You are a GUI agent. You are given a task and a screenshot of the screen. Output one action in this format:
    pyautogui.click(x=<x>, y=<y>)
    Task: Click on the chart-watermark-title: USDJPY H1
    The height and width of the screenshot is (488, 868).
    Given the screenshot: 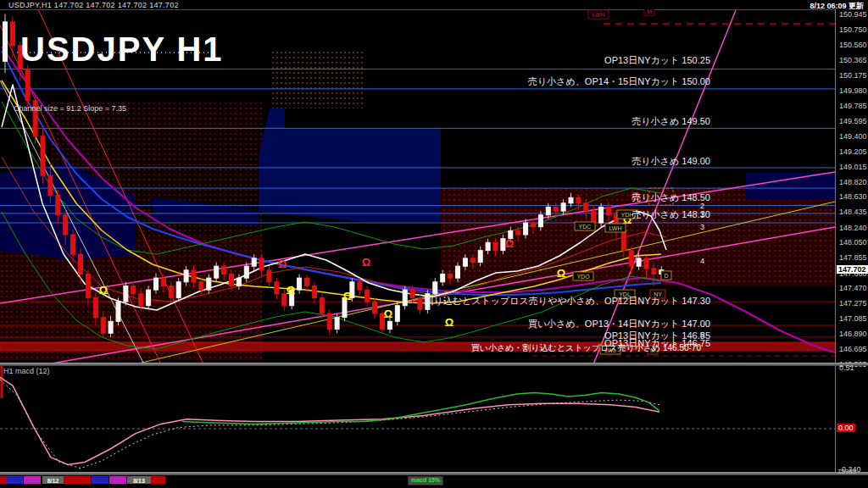 What is the action you would take?
    pyautogui.click(x=122, y=49)
    